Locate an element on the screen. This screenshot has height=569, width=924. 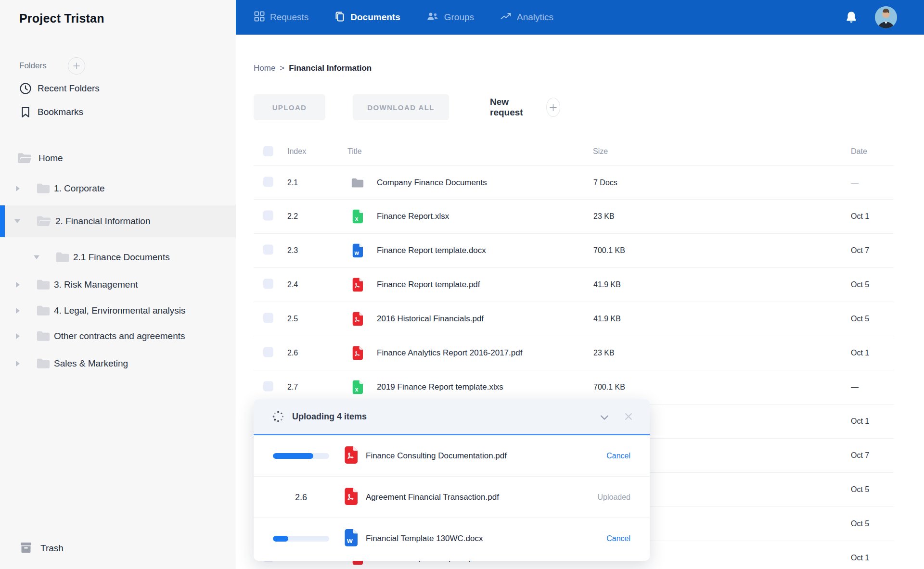
tree-item-other-contracts: Other contracts and agreements is located at coordinates (118, 336).